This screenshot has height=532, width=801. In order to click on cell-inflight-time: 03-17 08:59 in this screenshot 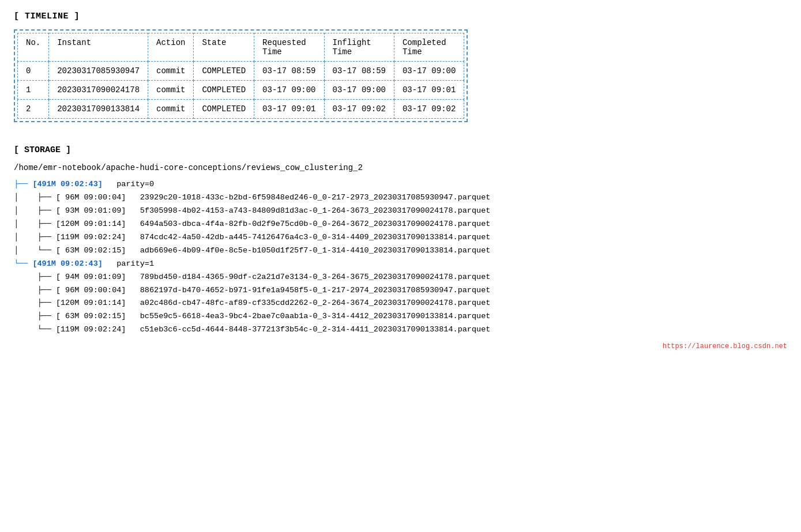, I will do `click(359, 71)`.